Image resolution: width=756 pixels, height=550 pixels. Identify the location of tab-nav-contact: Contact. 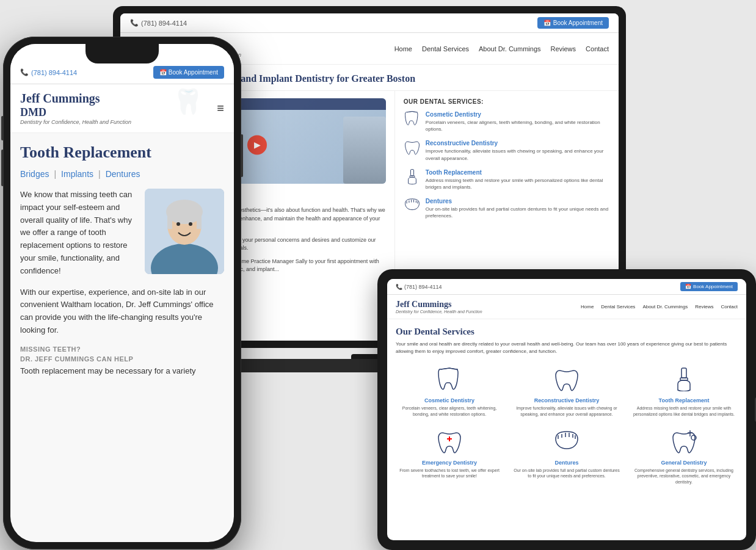
(729, 306).